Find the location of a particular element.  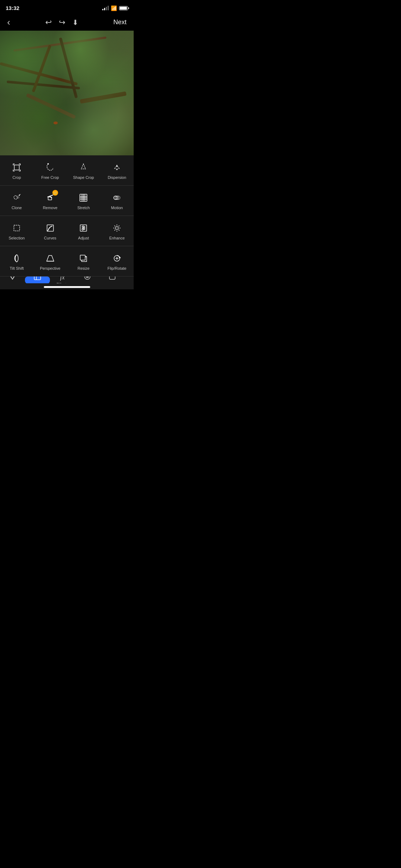

stretch-label: Stretch is located at coordinates (83, 208).